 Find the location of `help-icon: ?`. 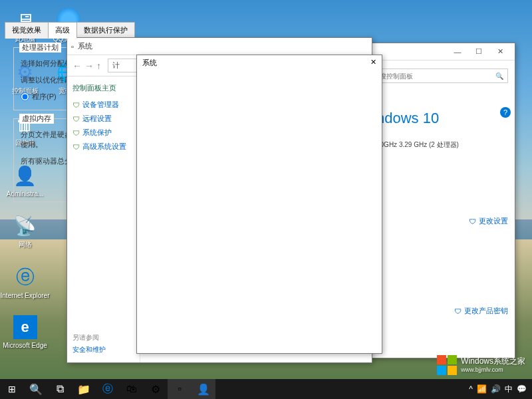

help-icon: ? is located at coordinates (505, 112).